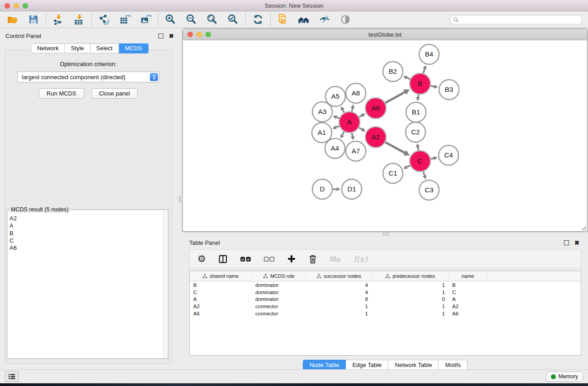  Describe the element at coordinates (385, 314) in the screenshot. I see `table-row: A6connector11A6` at that location.